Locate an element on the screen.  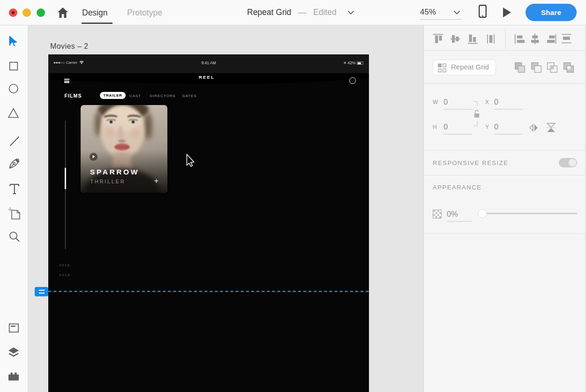
svg-text: APPEARANCE is located at coordinates (457, 188).